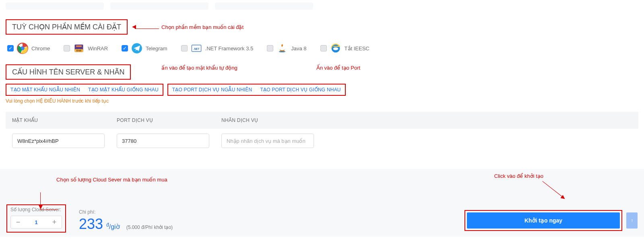  What do you see at coordinates (58, 141) in the screenshot?
I see `password-input` at bounding box center [58, 141].